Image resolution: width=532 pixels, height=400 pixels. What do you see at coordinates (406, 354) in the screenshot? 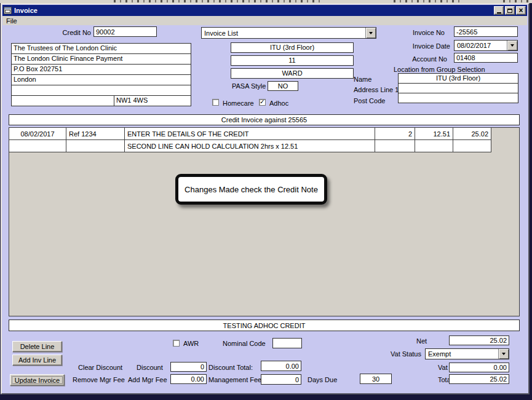
I see `vat-status-label: Vat Status` at bounding box center [406, 354].